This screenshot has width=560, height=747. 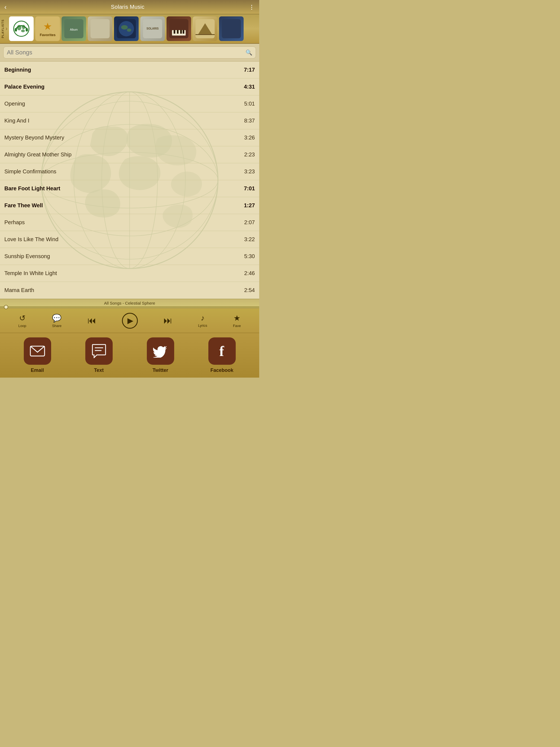 What do you see at coordinates (250, 222) in the screenshot?
I see `song-duration: 2:07` at bounding box center [250, 222].